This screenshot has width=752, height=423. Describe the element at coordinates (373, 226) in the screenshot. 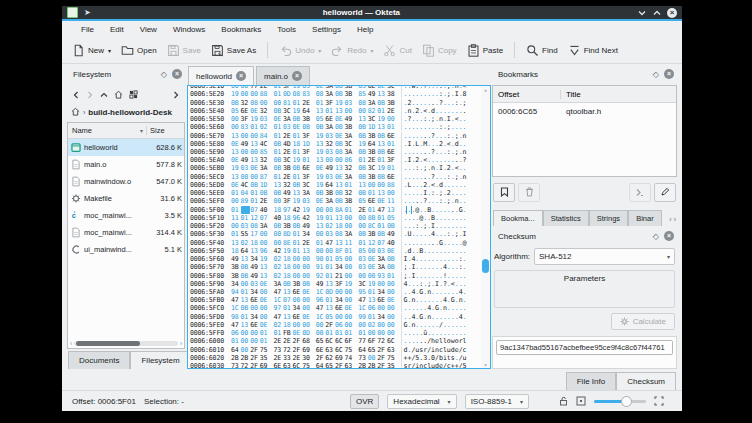

I see `hex-byte: 8C` at that location.